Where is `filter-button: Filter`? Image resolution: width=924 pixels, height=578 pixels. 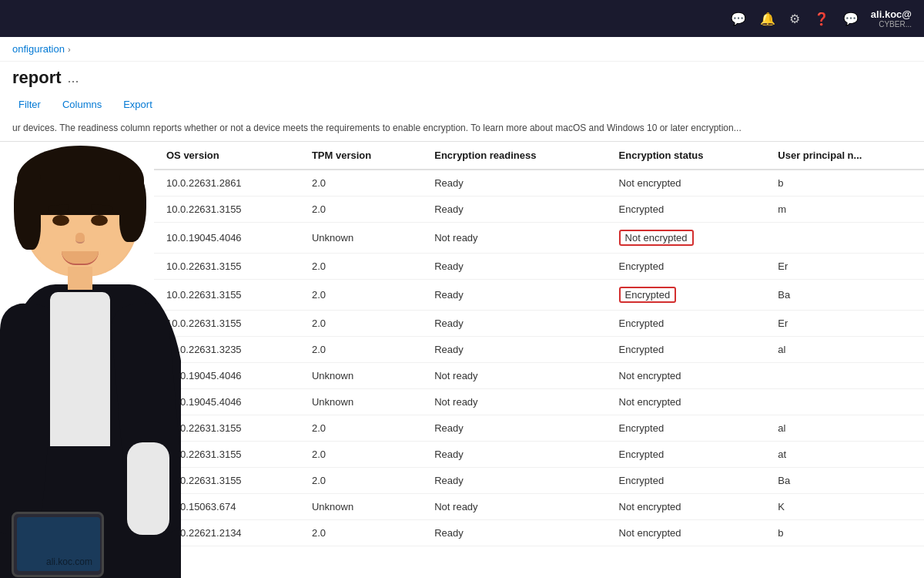
filter-button: Filter is located at coordinates (29, 105).